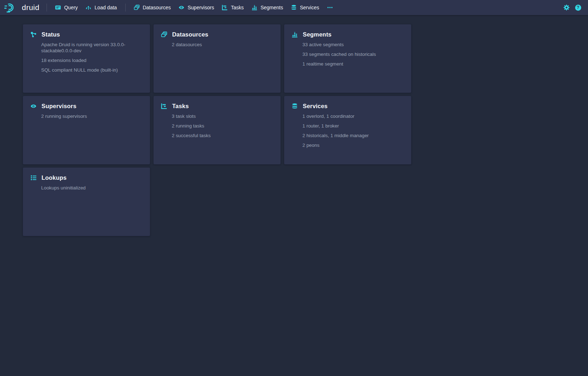  I want to click on nav-item-supervisors: Supervisors, so click(196, 8).